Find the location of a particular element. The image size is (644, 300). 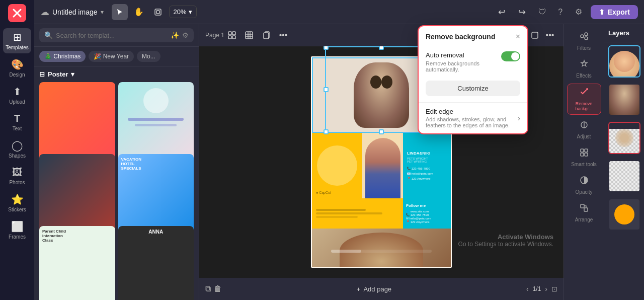

next-page-button: › is located at coordinates (546, 289).